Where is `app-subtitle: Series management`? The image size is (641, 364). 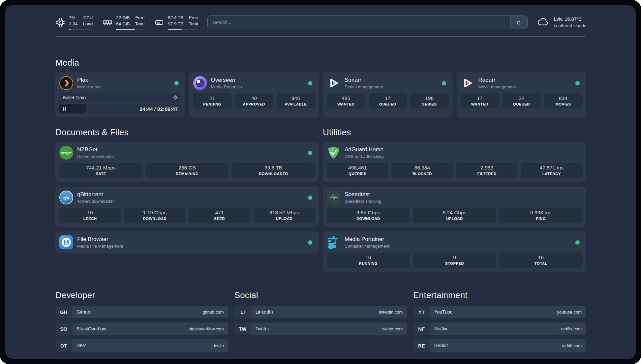
app-subtitle: Series management is located at coordinates (364, 87).